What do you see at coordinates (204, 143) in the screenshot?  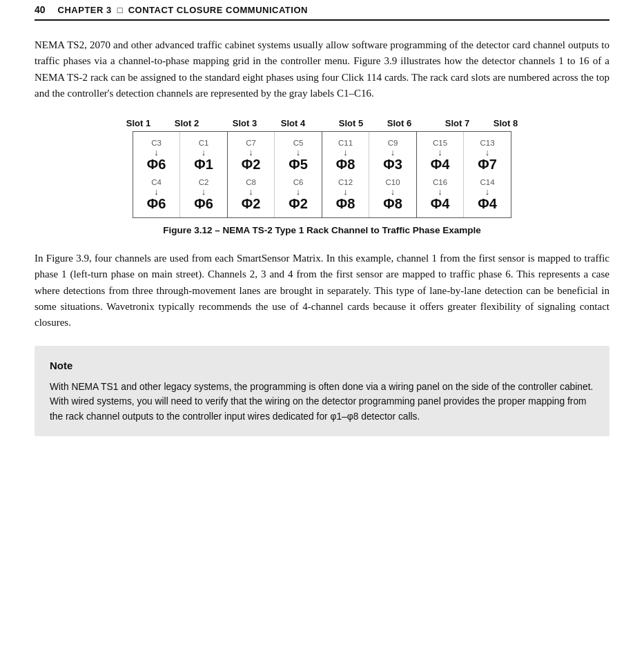 I see `channel-c1: C1` at bounding box center [204, 143].